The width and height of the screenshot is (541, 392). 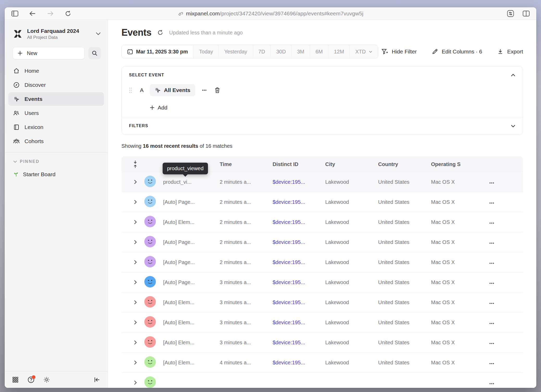 What do you see at coordinates (204, 90) in the screenshot?
I see `event-more-button` at bounding box center [204, 90].